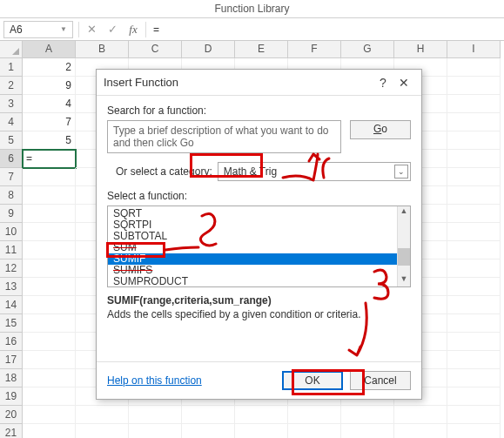 The height and width of the screenshot is (438, 504). What do you see at coordinates (64, 30) in the screenshot?
I see `dropdown-icon: ▼` at bounding box center [64, 30].